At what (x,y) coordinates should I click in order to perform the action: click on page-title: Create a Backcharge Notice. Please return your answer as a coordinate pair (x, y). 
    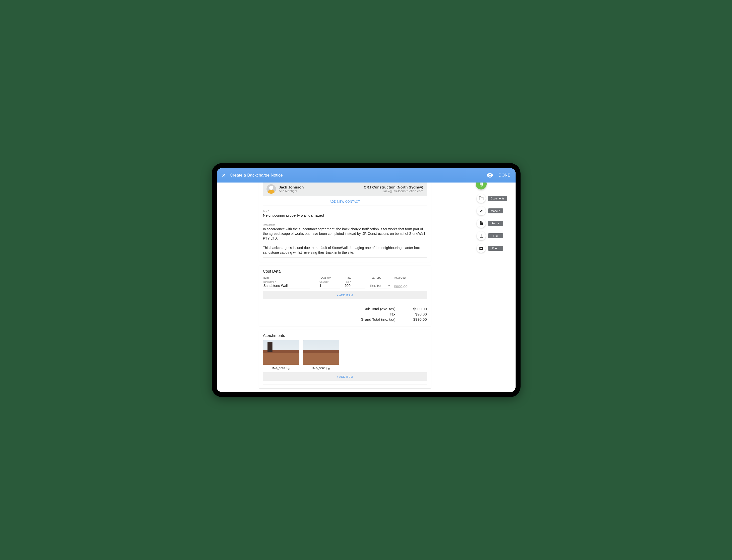
    Looking at the image, I should click on (359, 175).